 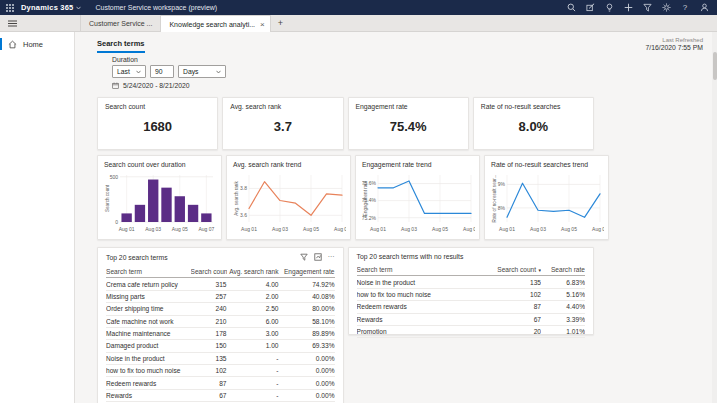 I want to click on duration-amount-input, so click(x=162, y=72).